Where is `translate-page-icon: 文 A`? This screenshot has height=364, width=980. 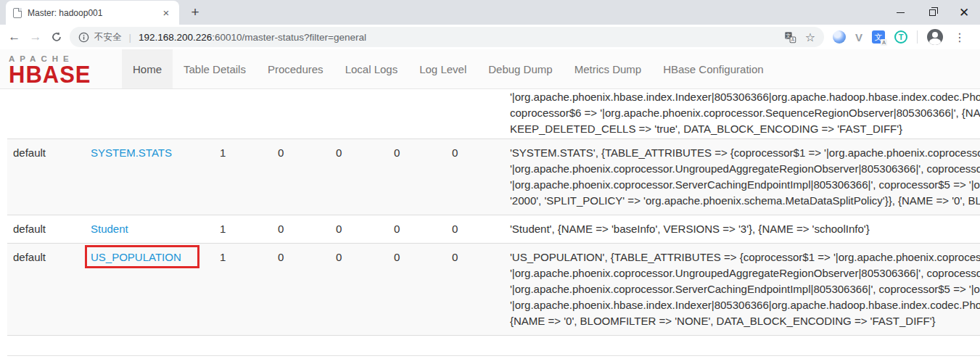 translate-page-icon: 文 A is located at coordinates (791, 38).